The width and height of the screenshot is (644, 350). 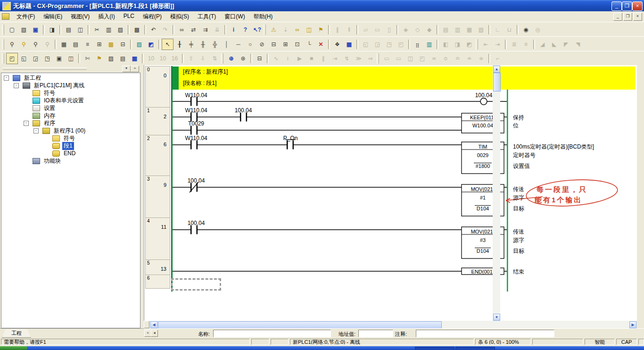 I want to click on options-icon: ⊟, so click(x=259, y=58).